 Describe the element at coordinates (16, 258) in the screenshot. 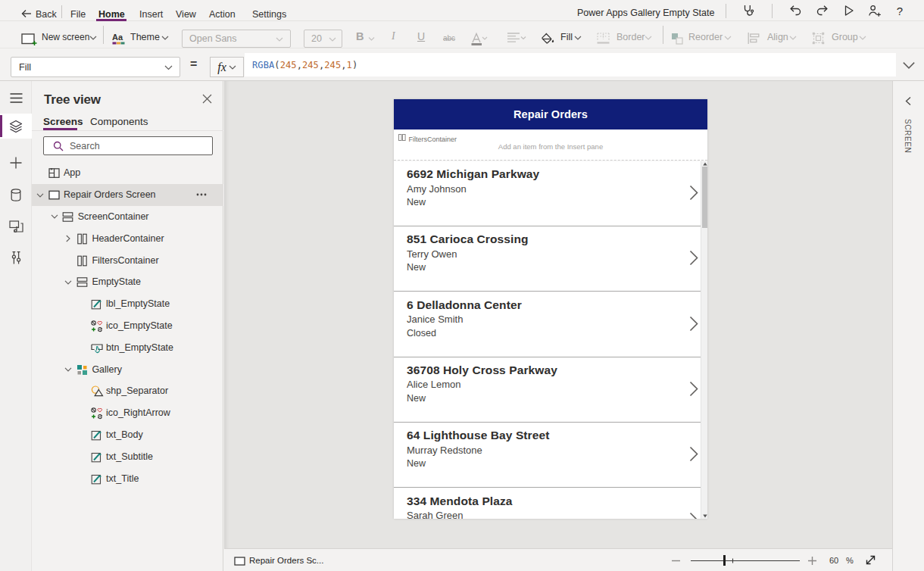

I see `advanced-tools-icon` at that location.